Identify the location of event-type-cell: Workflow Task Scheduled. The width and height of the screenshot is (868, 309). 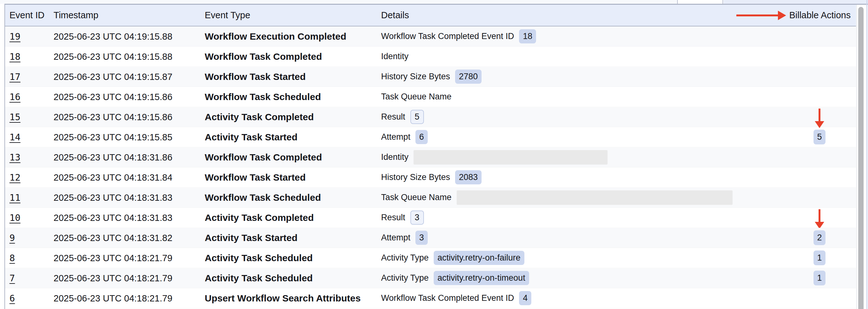
(263, 198).